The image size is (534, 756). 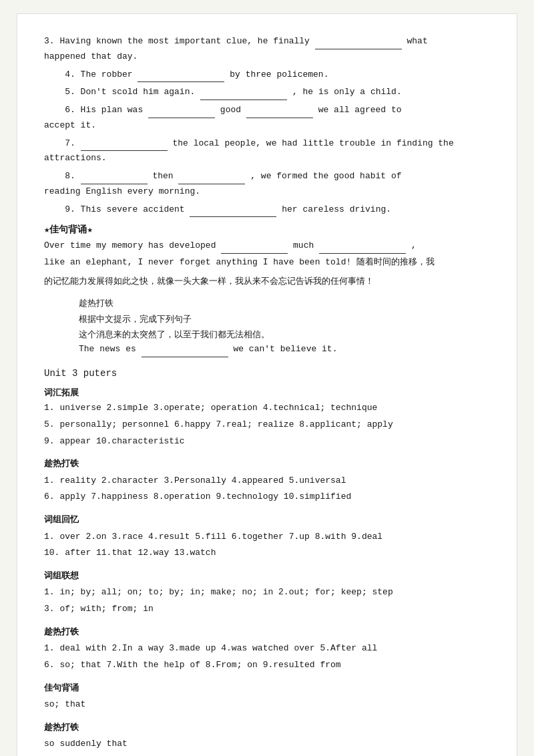 I want to click on sentence-7: 7. the local people, we had little troub…, so click(x=267, y=152).